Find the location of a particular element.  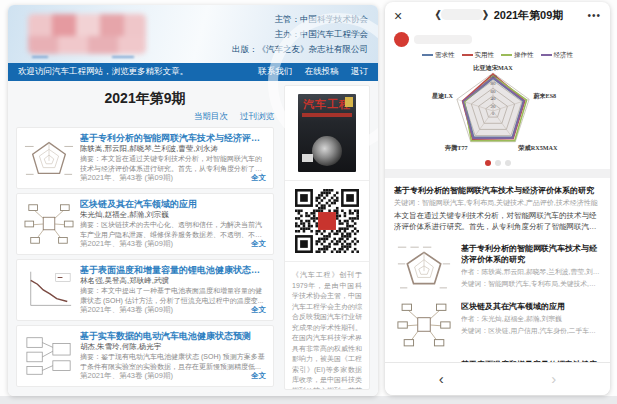

article-abstract: 摘要：鉴于现有电动汽车电池健康状态 (SOH) 预测方案多基于条件有限实验室的实… is located at coordinates (173, 362).